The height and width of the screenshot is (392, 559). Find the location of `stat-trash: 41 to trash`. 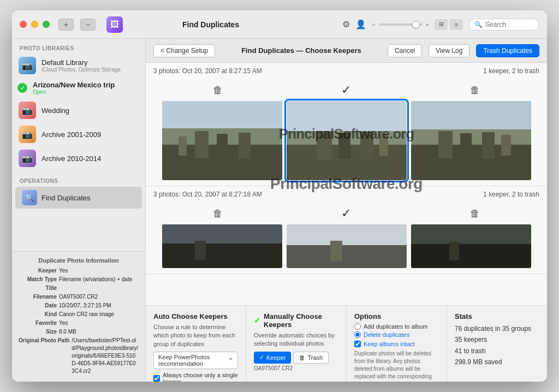

stat-trash: 41 to trash is located at coordinates (497, 351).